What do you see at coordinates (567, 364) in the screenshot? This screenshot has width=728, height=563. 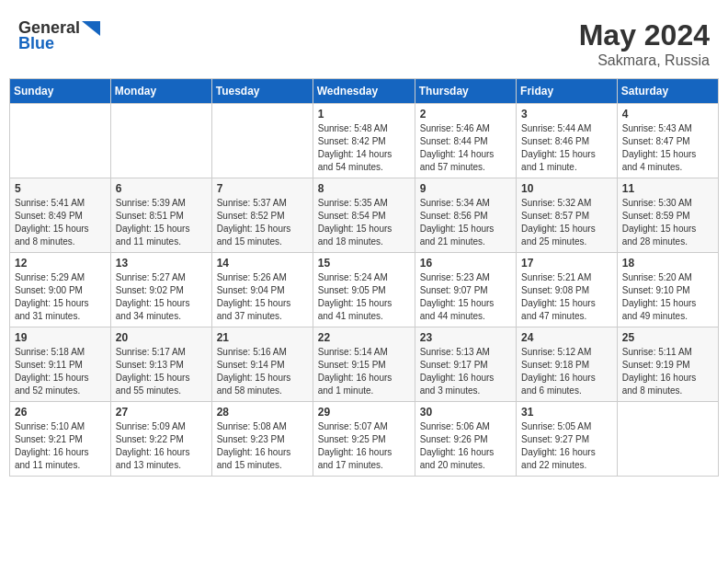 I see `calendar-cell: 24Sunrise: 5:12 AM Sunset: 9:18 PM Dayli…` at bounding box center [567, 364].